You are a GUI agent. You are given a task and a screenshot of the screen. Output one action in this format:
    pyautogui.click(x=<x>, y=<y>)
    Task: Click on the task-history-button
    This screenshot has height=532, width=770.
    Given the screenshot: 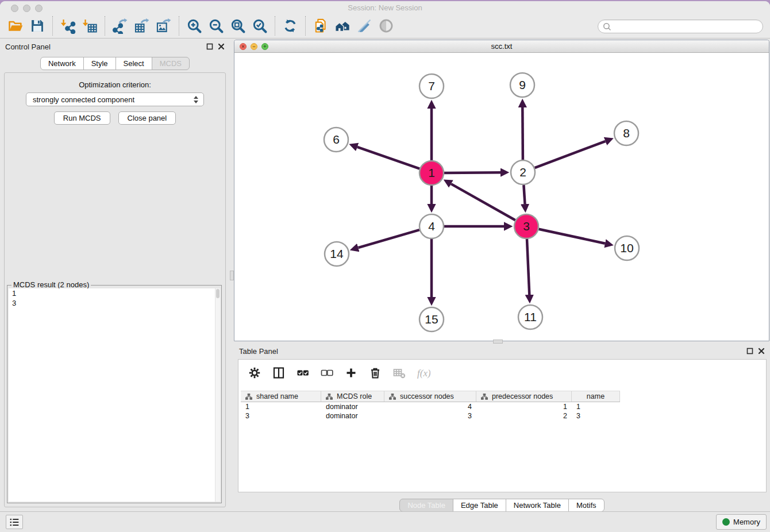 What is the action you would take?
    pyautogui.click(x=14, y=522)
    